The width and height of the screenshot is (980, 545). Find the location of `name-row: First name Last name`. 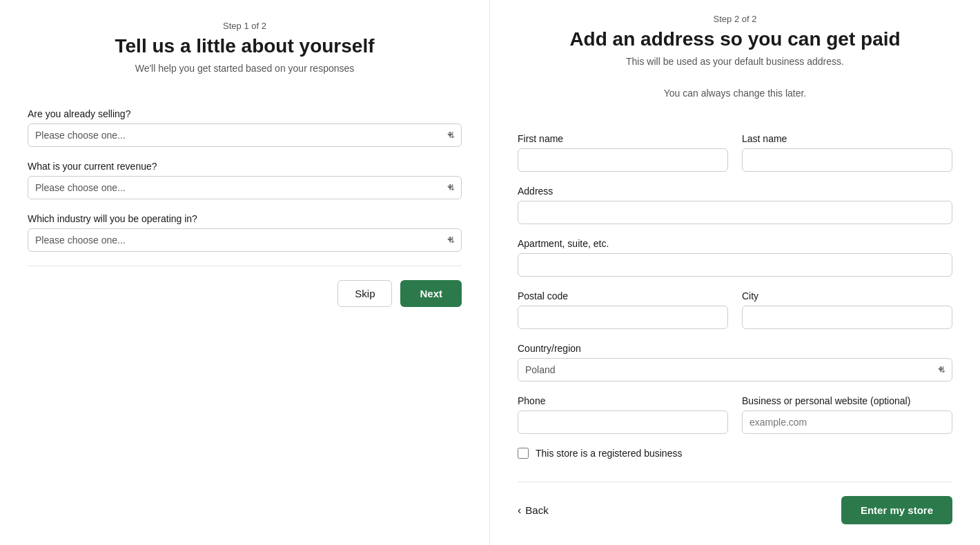

name-row: First name Last name is located at coordinates (735, 159).